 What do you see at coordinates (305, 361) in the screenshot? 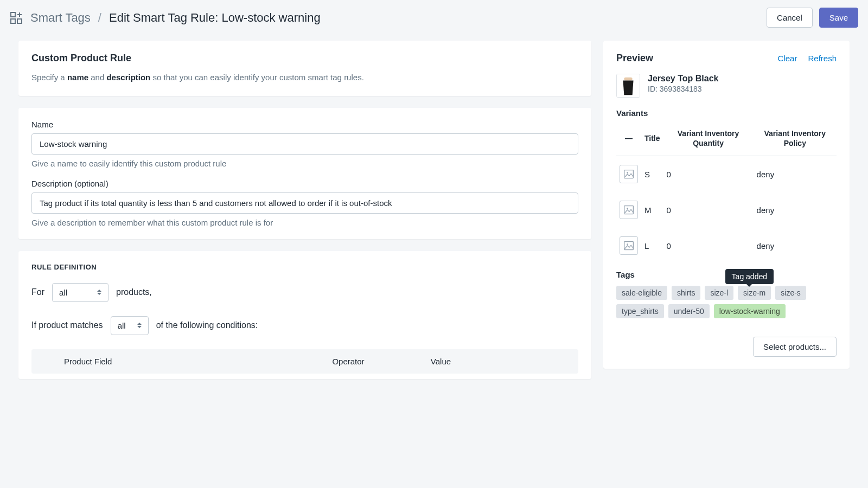
I see `conditions-table-header: Product Field Operator Value` at bounding box center [305, 361].